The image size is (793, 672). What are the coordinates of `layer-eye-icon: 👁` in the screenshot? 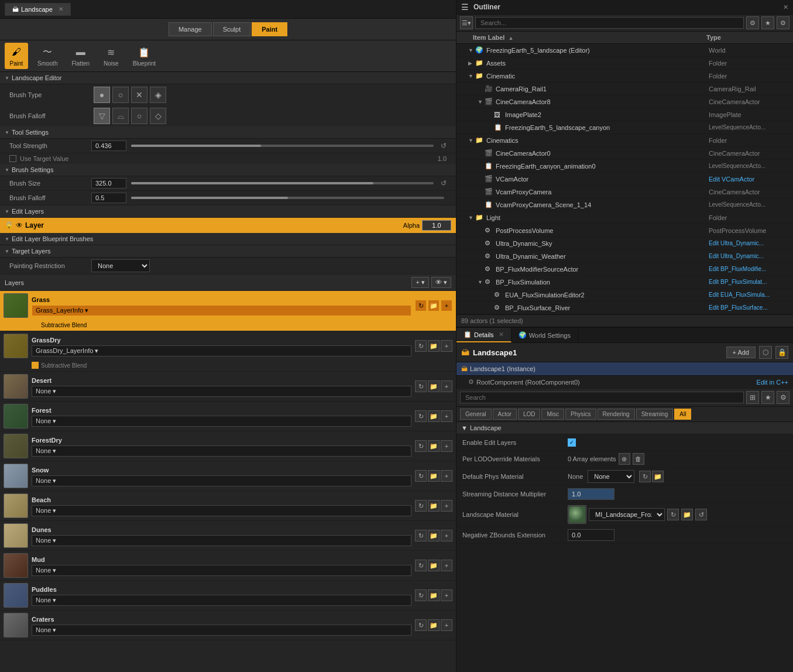 It's located at (19, 225).